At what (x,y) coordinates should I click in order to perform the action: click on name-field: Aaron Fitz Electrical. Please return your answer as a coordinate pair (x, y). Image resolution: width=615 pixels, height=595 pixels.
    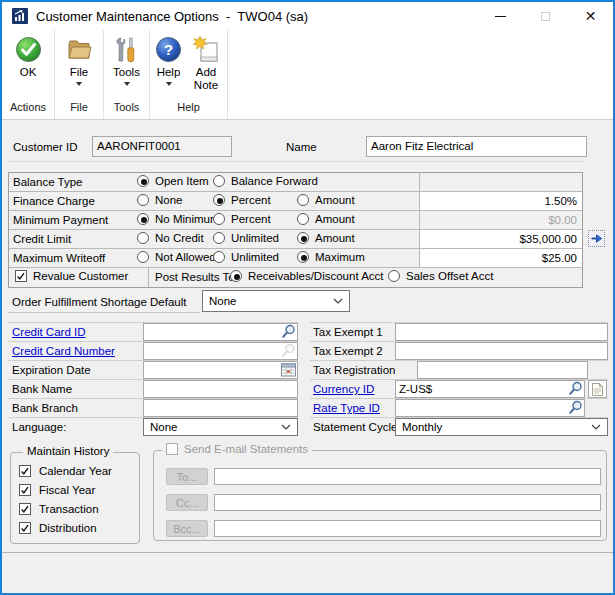
    Looking at the image, I should click on (476, 146).